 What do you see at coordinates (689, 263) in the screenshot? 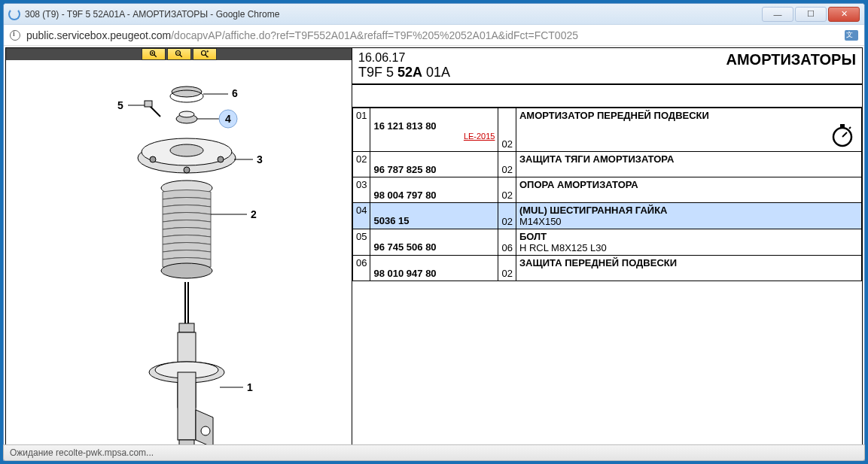
I see `part-description: ЗАЩИТА ПЕРЕДНЕЙ ПОДВЕСКИ` at bounding box center [689, 263].